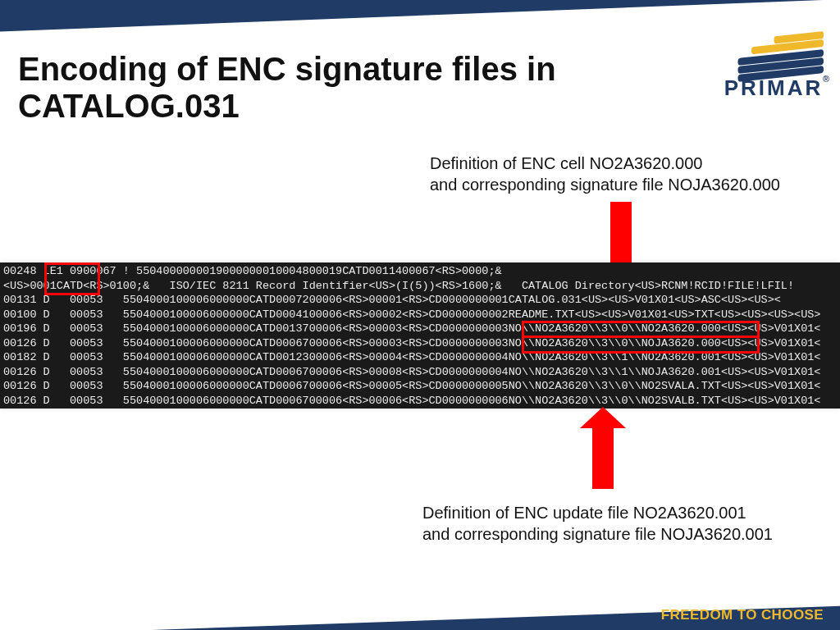 The image size is (840, 630). What do you see at coordinates (412, 328) in the screenshot?
I see `hex-line-4: 00196 D 00053 5504000100006000000CATD001…` at bounding box center [412, 328].